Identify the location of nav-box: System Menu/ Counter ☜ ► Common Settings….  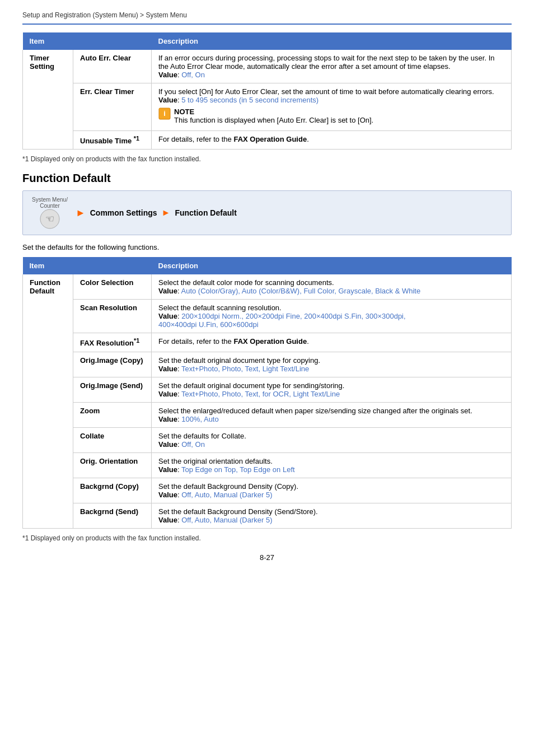
(267, 213).